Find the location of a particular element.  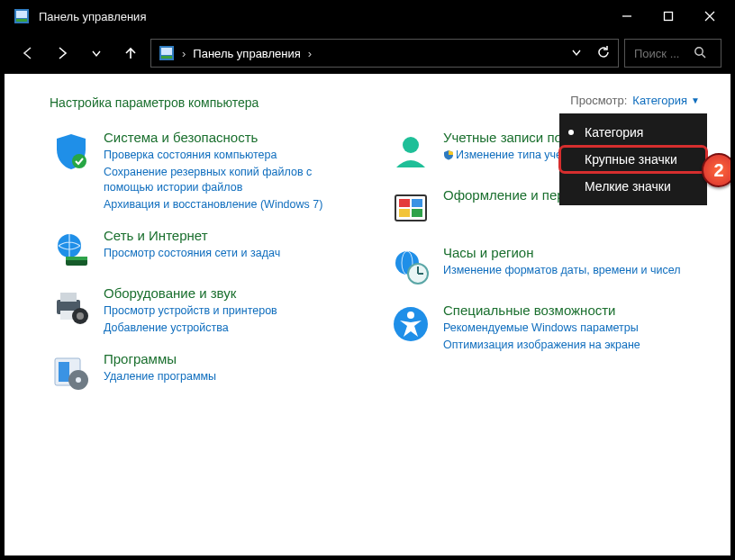

globe-icon is located at coordinates (71, 249).